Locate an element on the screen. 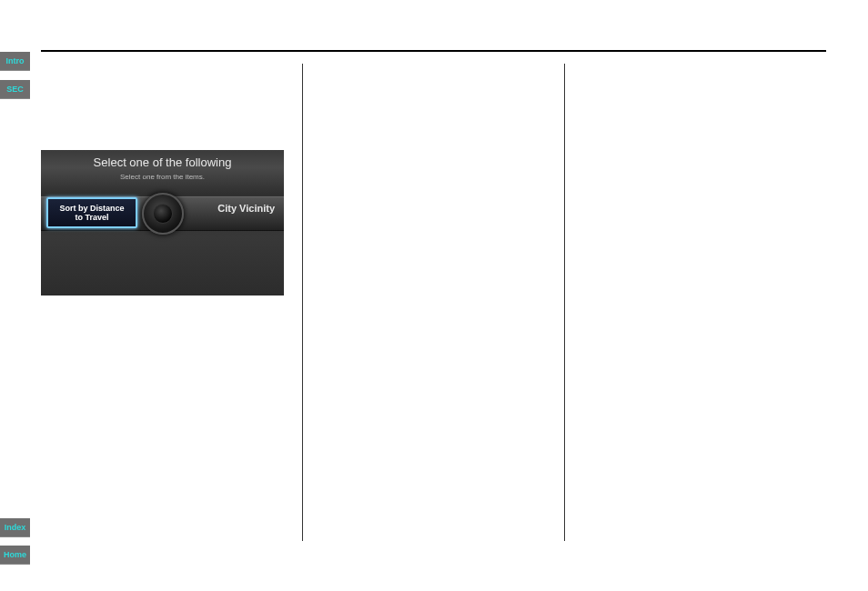  tab-index: Index is located at coordinates (15, 527).